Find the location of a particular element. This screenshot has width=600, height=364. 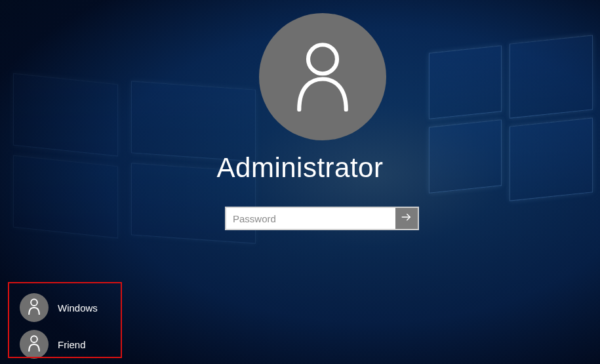

user-list-label: Friend is located at coordinates (72, 345).